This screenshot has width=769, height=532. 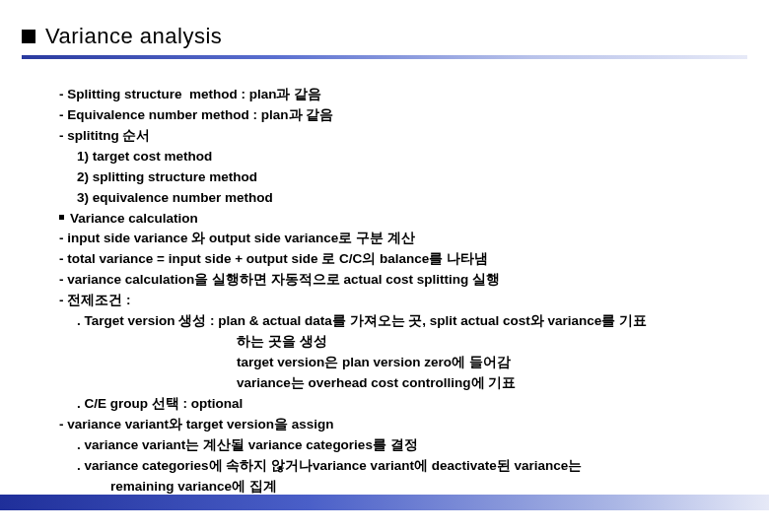 What do you see at coordinates (399, 219) in the screenshot?
I see `content-line: Variance calculation` at bounding box center [399, 219].